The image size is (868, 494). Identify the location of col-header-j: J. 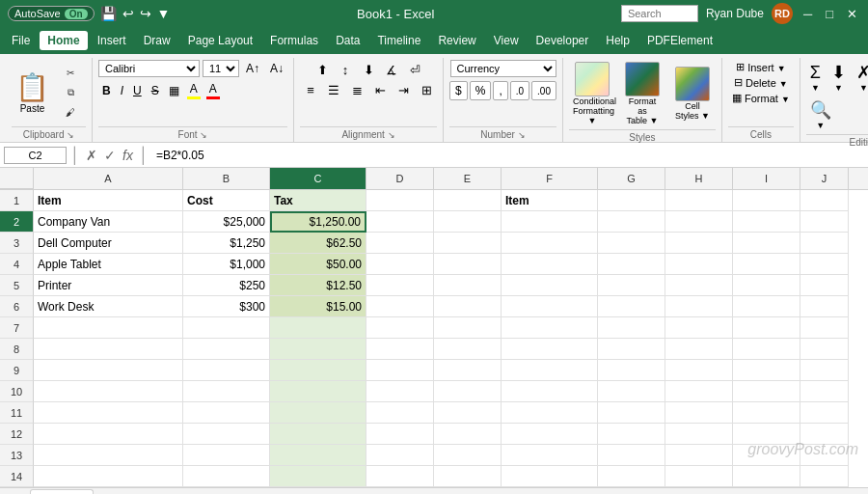
(825, 178).